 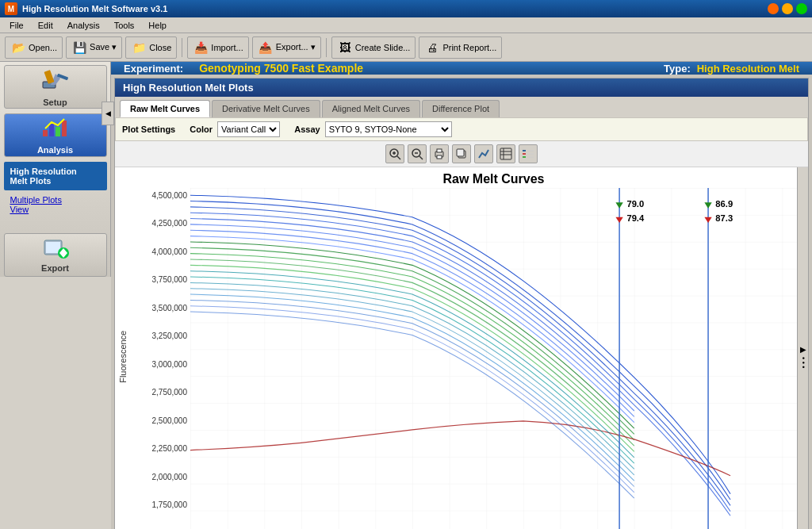 I want to click on y-tick-3: 4,000,000, so click(x=160, y=252).